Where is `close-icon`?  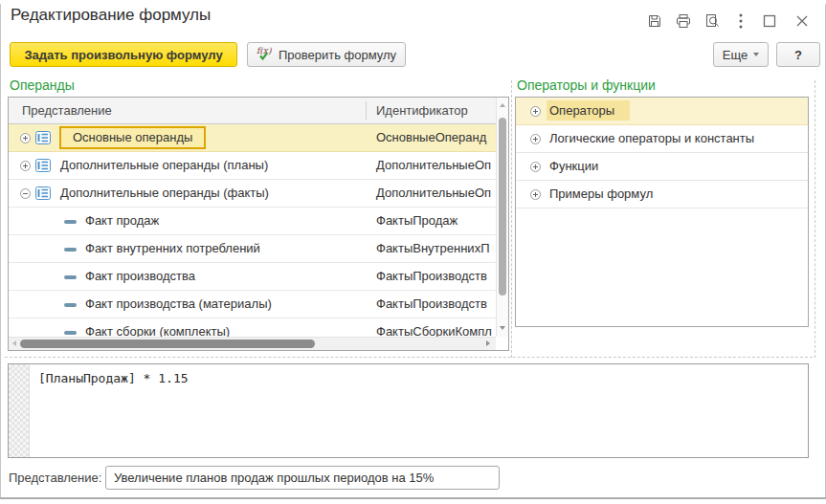 close-icon is located at coordinates (802, 21).